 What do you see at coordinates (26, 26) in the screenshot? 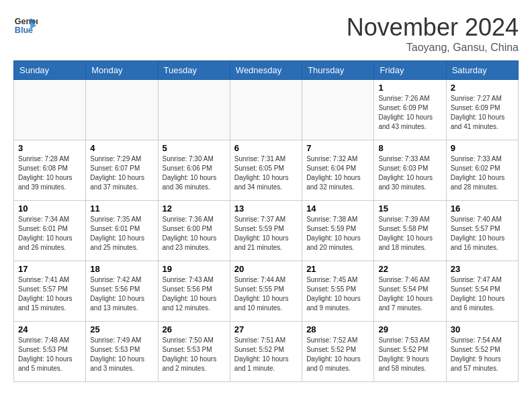
I see `logo-icon: General Blue` at bounding box center [26, 26].